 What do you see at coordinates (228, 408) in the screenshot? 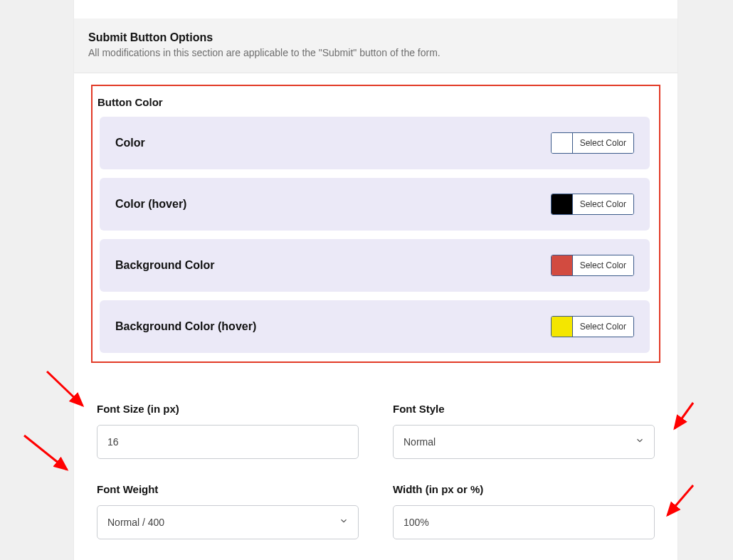
I see `font-size-label: Font Size (in px)` at bounding box center [228, 408].